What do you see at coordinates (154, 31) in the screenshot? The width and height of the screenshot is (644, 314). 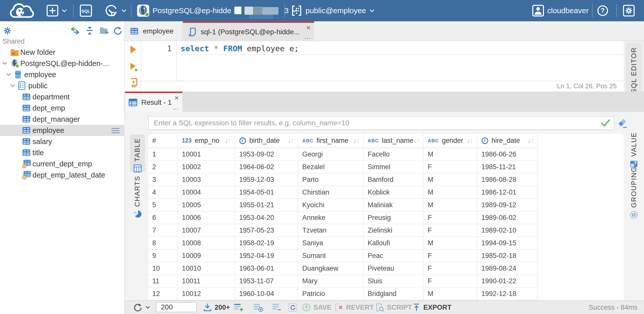 I see `tab-employee: employee` at bounding box center [154, 31].